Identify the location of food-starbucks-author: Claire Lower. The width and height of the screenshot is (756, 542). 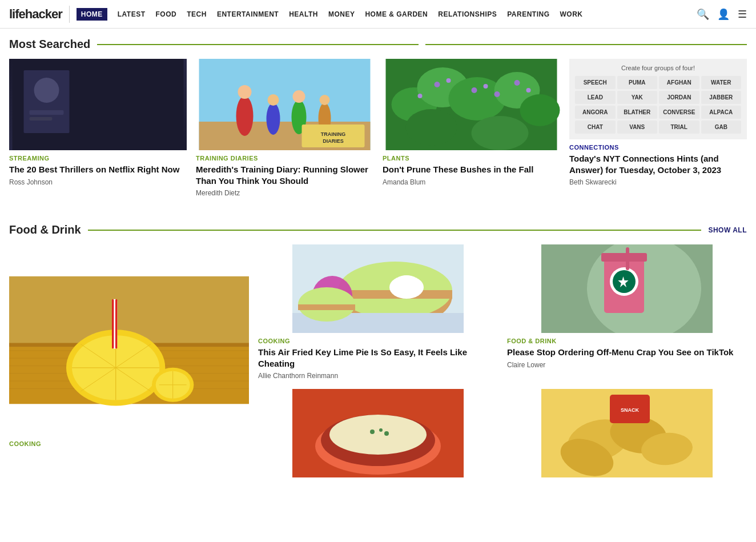
(627, 365).